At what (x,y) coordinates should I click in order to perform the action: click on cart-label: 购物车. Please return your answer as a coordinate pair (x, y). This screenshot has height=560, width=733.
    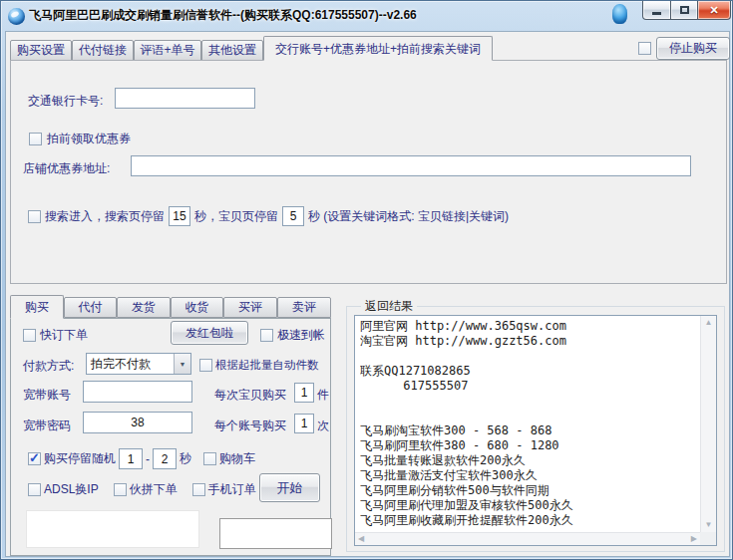
    Looking at the image, I should click on (237, 458).